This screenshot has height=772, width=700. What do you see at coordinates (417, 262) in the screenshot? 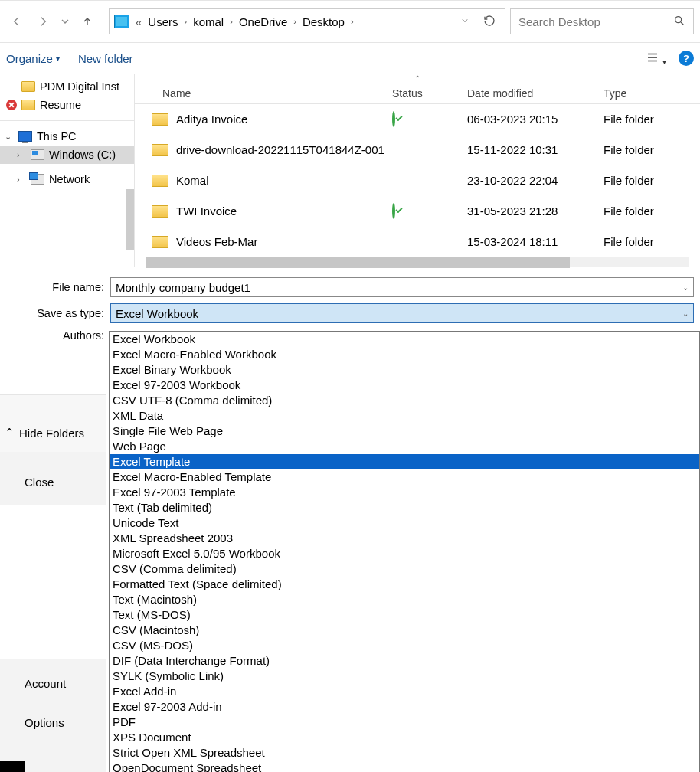
I see `horizontal-scrollbar` at bounding box center [417, 262].